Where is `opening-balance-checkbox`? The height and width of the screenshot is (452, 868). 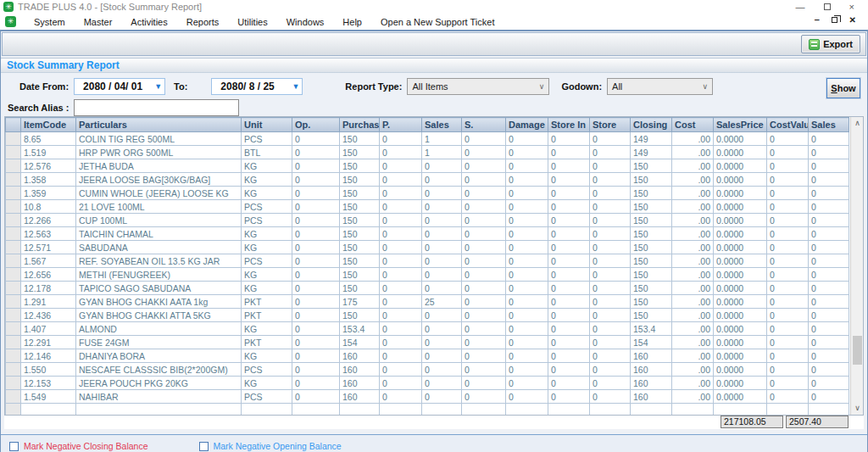 opening-balance-checkbox is located at coordinates (203, 446).